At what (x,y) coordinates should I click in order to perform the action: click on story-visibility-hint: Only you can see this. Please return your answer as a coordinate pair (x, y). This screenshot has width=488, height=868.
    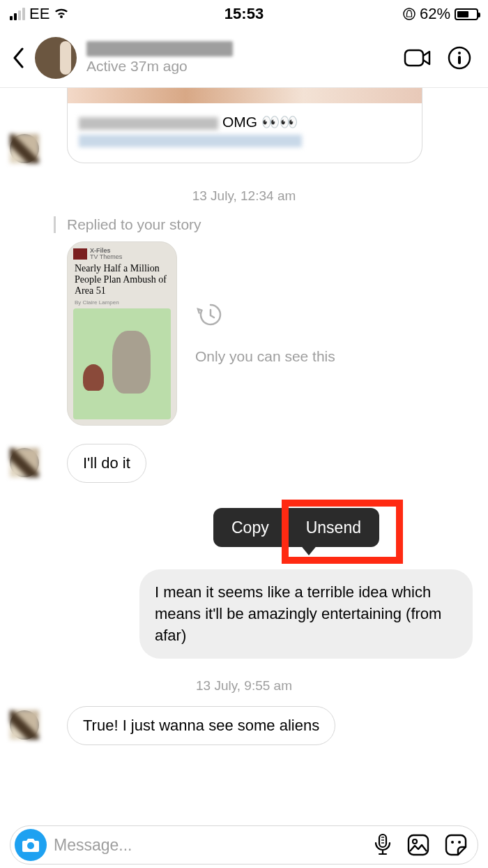
    Looking at the image, I should click on (265, 357).